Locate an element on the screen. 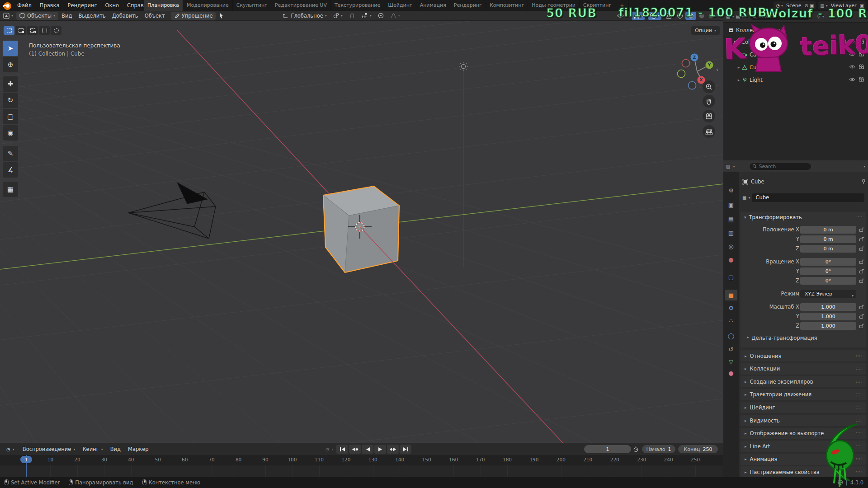  shading-wireframe-button is located at coordinates (680, 16).